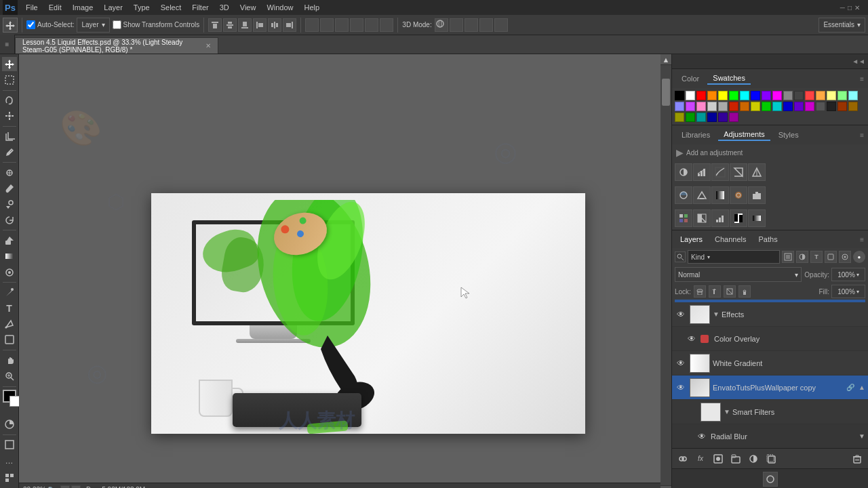 Image resolution: width=868 pixels, height=488 pixels. Describe the element at coordinates (171, 7) in the screenshot. I see `menu-select: Select` at that location.